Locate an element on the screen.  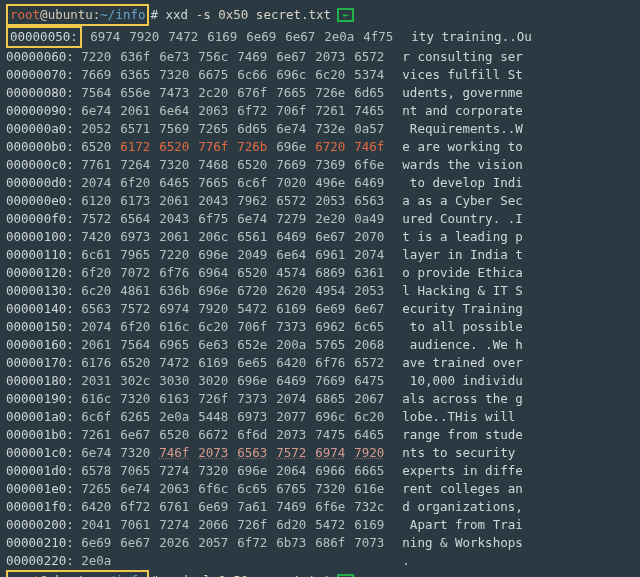
hexdump-row: 00000200: 2041706172742066726f6d20547261… is located at coordinates (320, 525).